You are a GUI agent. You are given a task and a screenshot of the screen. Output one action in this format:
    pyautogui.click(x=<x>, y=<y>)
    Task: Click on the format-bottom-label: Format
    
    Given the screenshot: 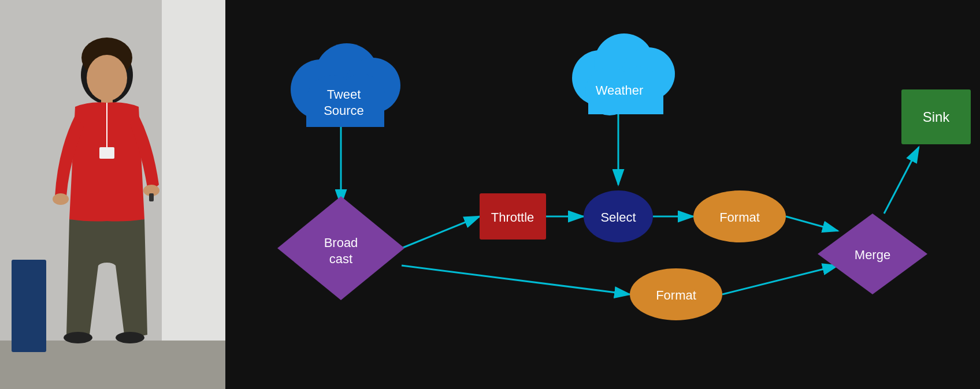 What is the action you would take?
    pyautogui.click(x=676, y=296)
    